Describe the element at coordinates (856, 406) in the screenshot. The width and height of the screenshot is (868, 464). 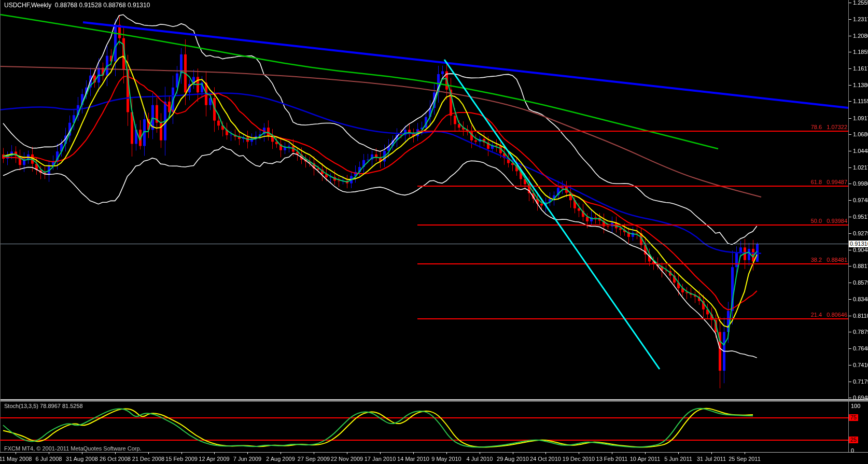
I see `stoch-level-label: 100` at that location.